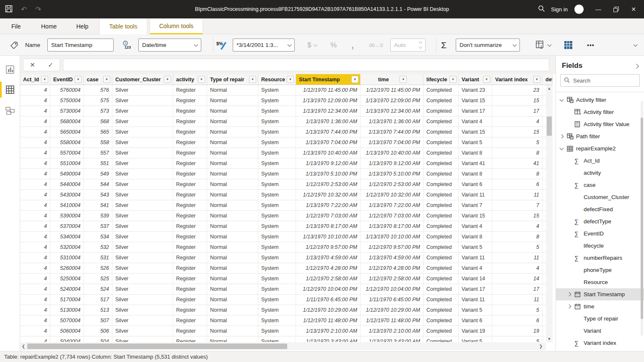 Image resolution: width=644 pixels, height=362 pixels. I want to click on field-item-defecttype: ∑defectType, so click(600, 221).